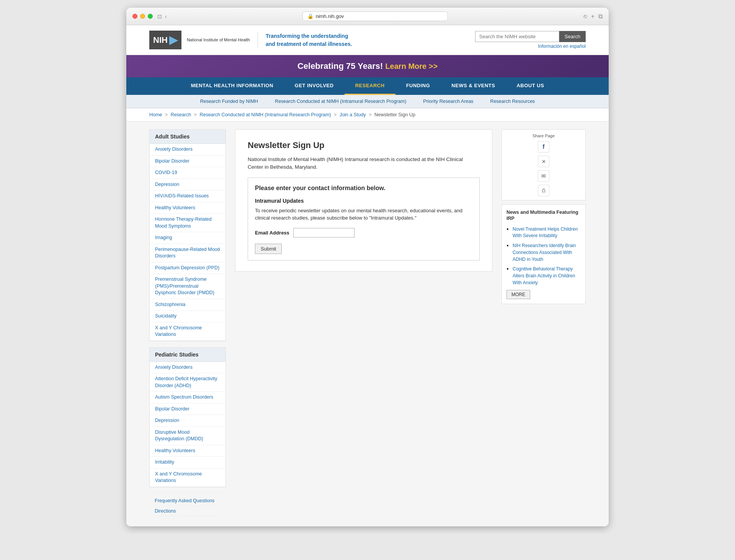  What do you see at coordinates (188, 451) in the screenshot?
I see `sidebar-ped-healthy: Healthy Volunteers` at bounding box center [188, 451].